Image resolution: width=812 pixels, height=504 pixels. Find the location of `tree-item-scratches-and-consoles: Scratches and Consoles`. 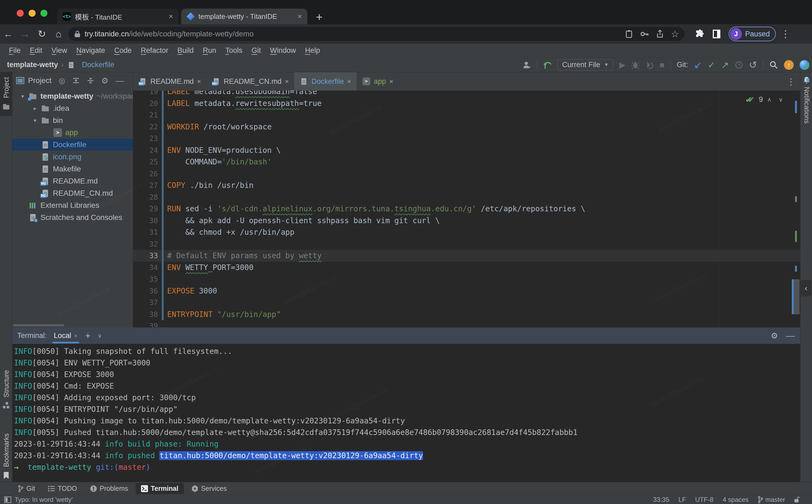

tree-item-scratches-and-consoles: Scratches and Consoles is located at coordinates (73, 217).